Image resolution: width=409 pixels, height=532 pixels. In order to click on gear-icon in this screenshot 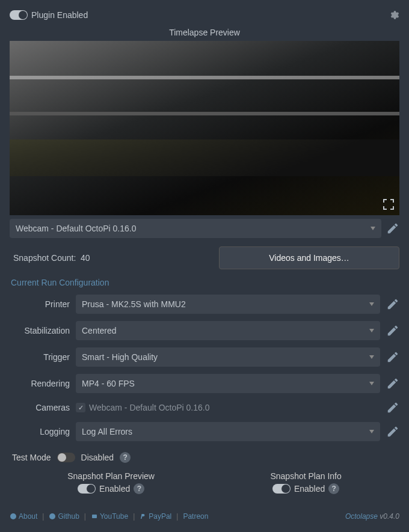, I will do `click(394, 15)`.